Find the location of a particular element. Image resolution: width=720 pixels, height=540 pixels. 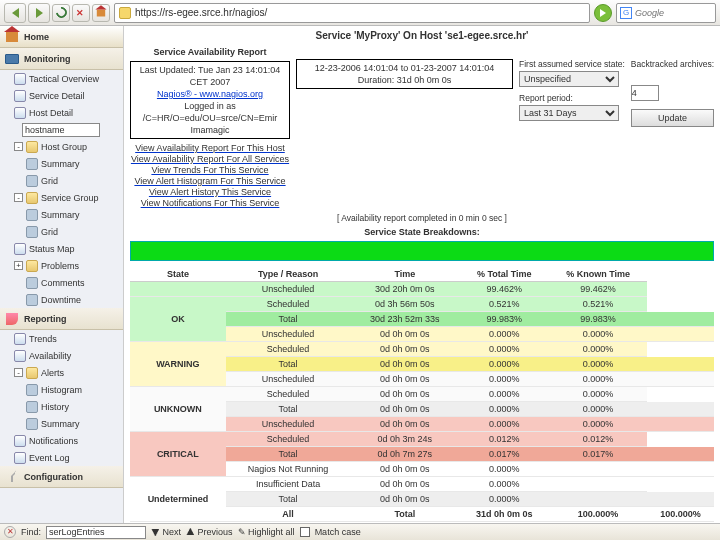

search-input is located at coordinates (670, 13).